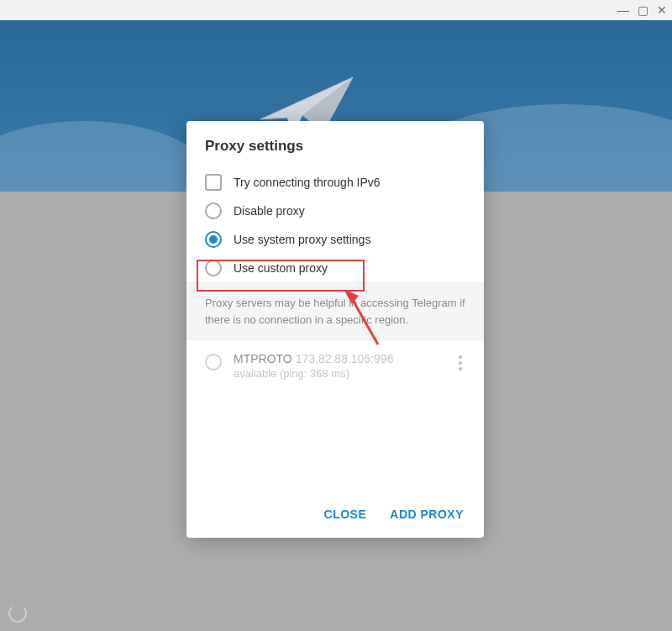 The image size is (672, 631). What do you see at coordinates (335, 239) in the screenshot?
I see `option-system-proxy: Use system proxy settings` at bounding box center [335, 239].